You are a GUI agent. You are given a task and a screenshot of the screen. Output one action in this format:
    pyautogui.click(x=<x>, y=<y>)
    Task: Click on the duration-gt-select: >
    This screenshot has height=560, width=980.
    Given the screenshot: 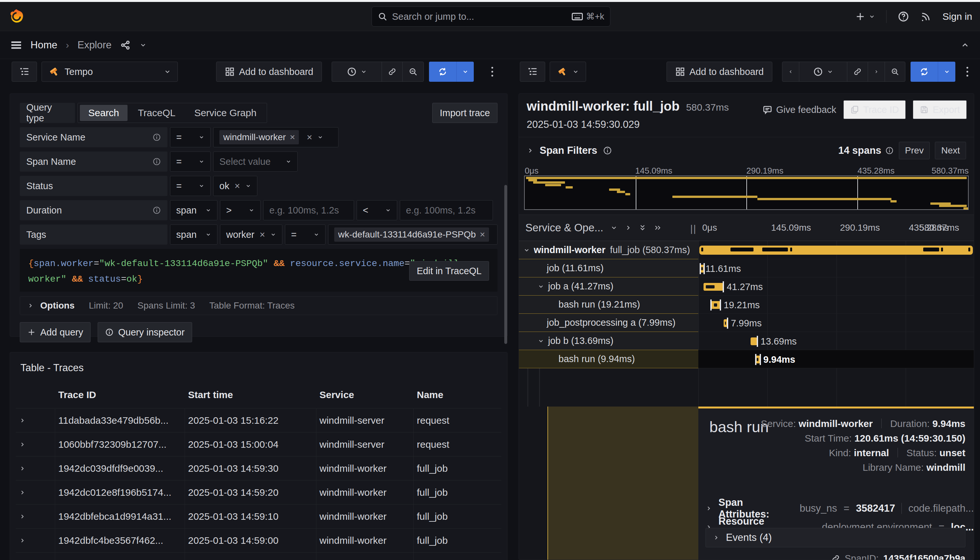 What is the action you would take?
    pyautogui.click(x=240, y=210)
    